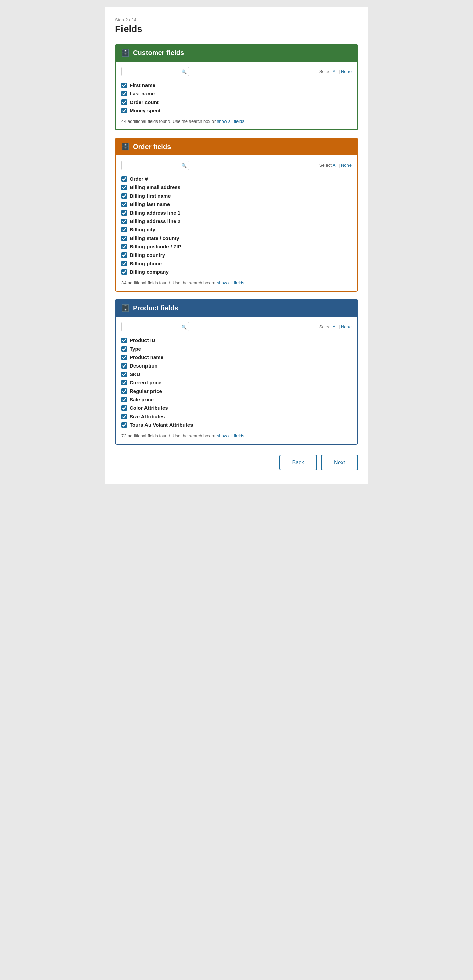  Describe the element at coordinates (155, 213) in the screenshot. I see `field-label: Billing address line 1` at that location.